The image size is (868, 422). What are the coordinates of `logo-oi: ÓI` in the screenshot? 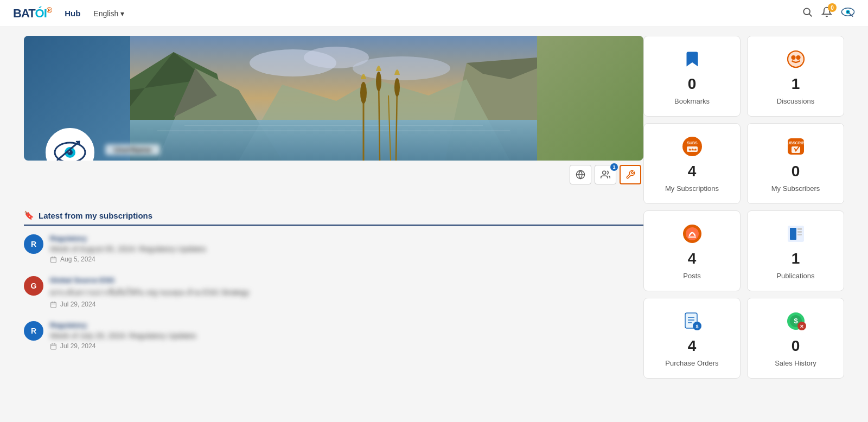 It's located at (41, 13).